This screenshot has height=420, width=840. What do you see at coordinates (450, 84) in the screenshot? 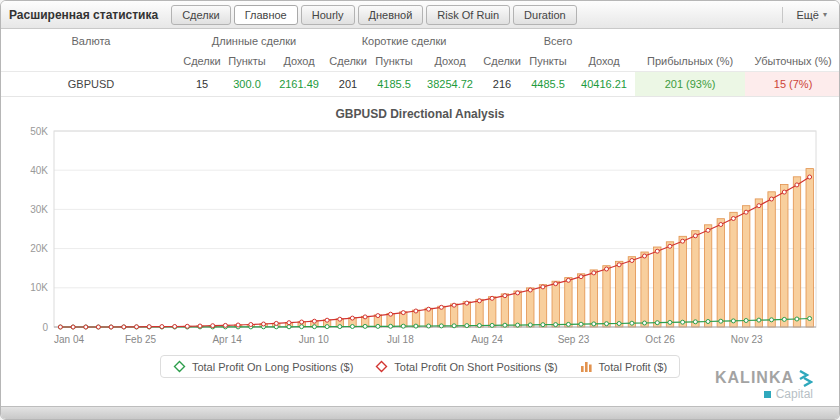
I see `cell-short-income: 38254.72` at bounding box center [450, 84].